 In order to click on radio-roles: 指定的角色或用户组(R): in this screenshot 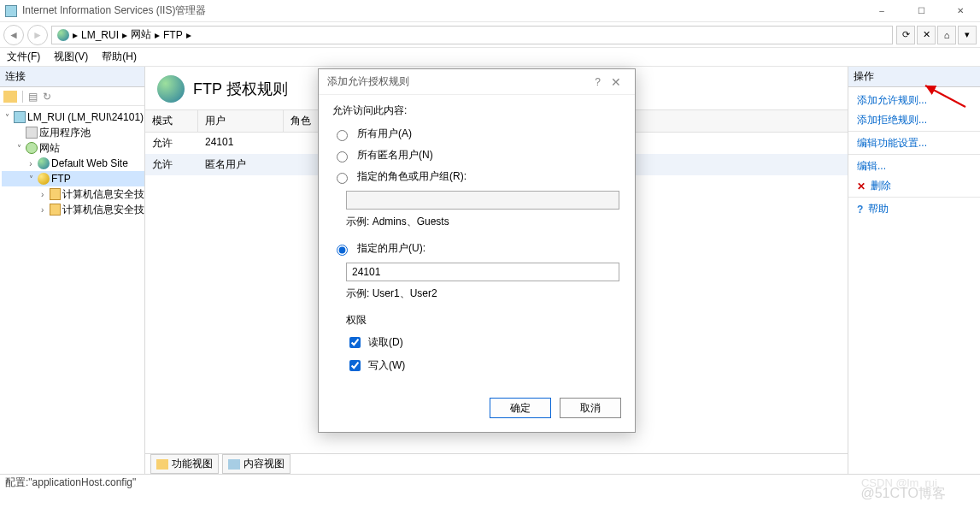, I will do `click(477, 176)`.